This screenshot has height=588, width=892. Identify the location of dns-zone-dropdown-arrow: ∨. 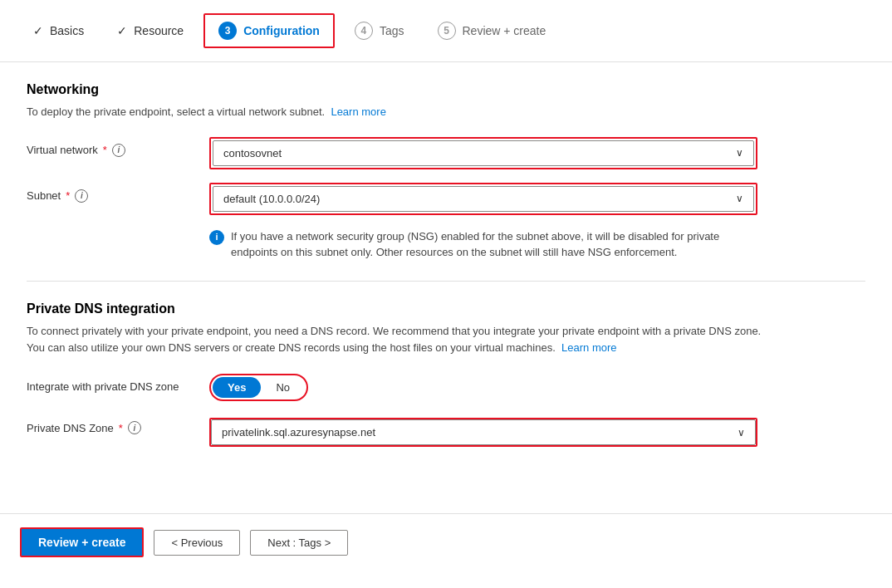
(741, 433).